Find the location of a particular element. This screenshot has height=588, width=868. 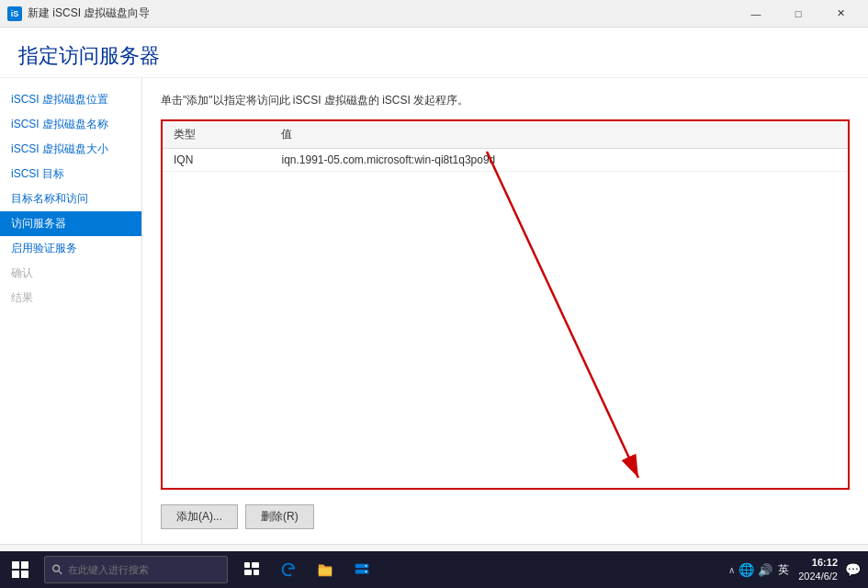

language-indicator: 英 is located at coordinates (783, 570).